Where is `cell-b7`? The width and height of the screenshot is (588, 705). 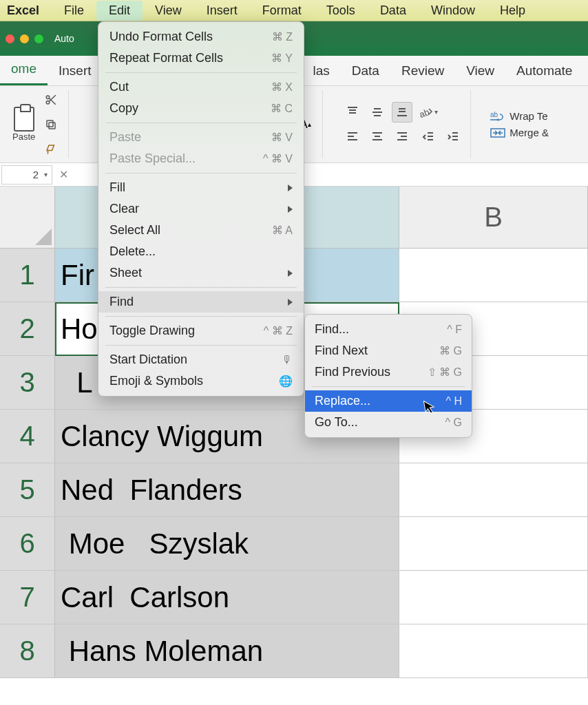 cell-b7 is located at coordinates (494, 598).